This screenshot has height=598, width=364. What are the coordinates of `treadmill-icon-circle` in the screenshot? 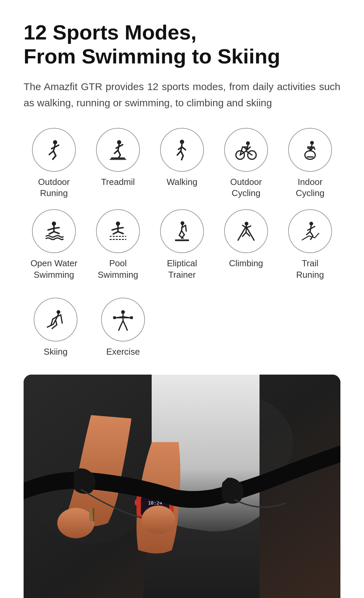 It's located at (118, 150).